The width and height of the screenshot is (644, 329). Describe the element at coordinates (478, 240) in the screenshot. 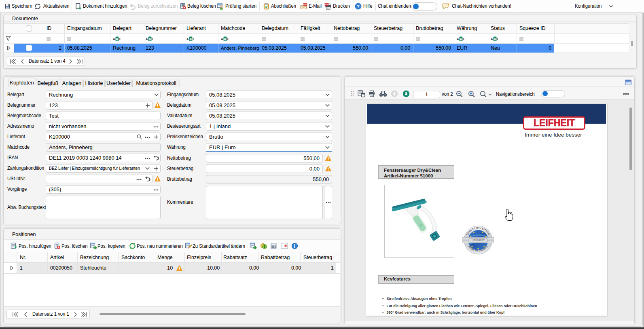

I see `svg-text: LEIFHEIT` at that location.